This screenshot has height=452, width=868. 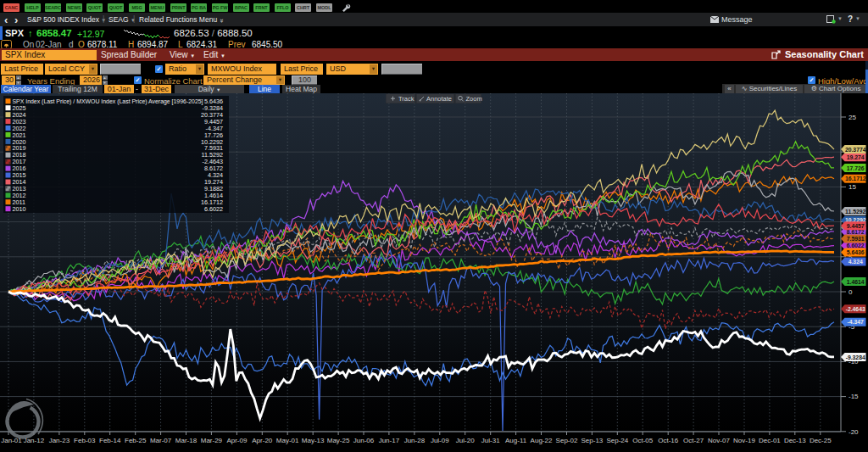 What do you see at coordinates (516, 441) in the screenshot?
I see `svg-text: Aug-11` at bounding box center [516, 441].